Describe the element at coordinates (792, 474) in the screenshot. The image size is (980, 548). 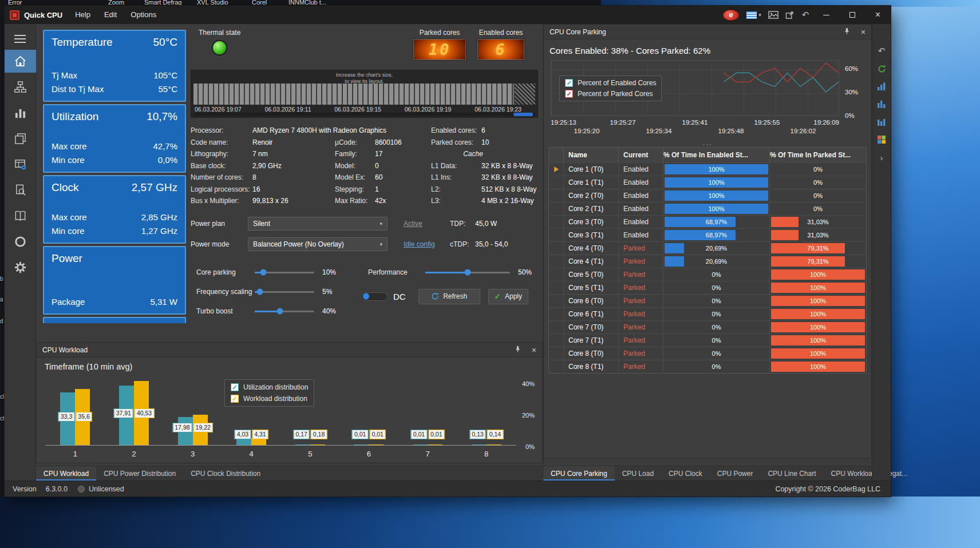
I see `tab-cpu-line-chart: CPU Line Chart` at that location.